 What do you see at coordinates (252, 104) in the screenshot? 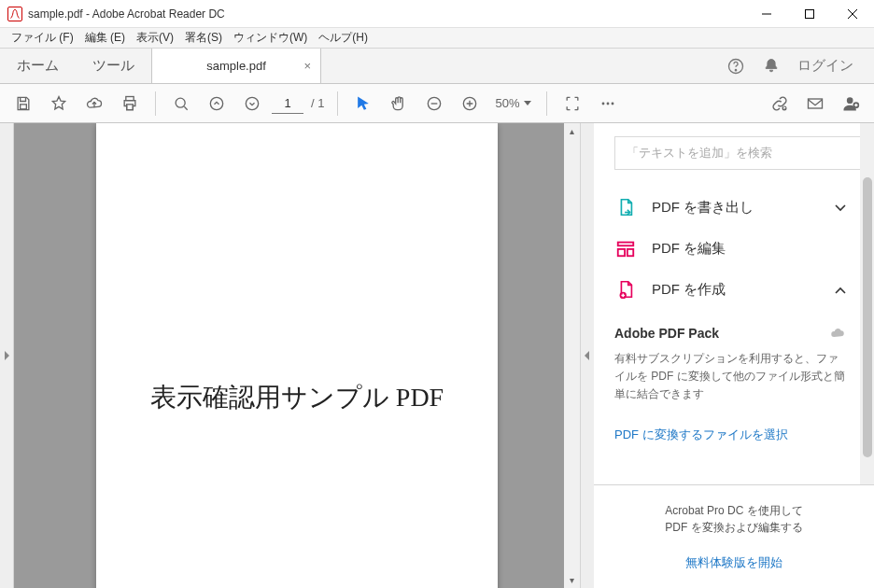
I see `toolbar-page-down` at bounding box center [252, 104].